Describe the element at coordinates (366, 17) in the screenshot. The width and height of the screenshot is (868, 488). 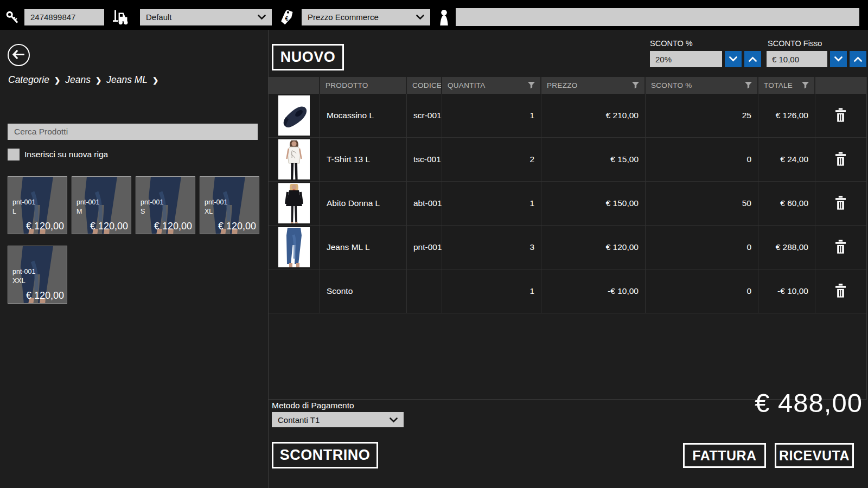
I see `price-list-select: Prezzo Ecommerce` at that location.